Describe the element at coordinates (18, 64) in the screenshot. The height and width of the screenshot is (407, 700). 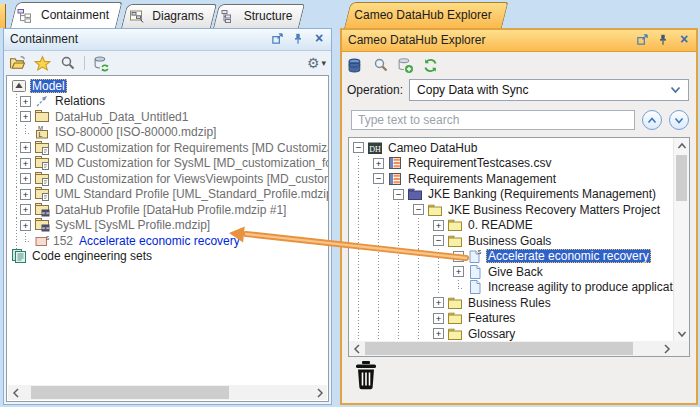
I see `open-diagram-icon` at that location.